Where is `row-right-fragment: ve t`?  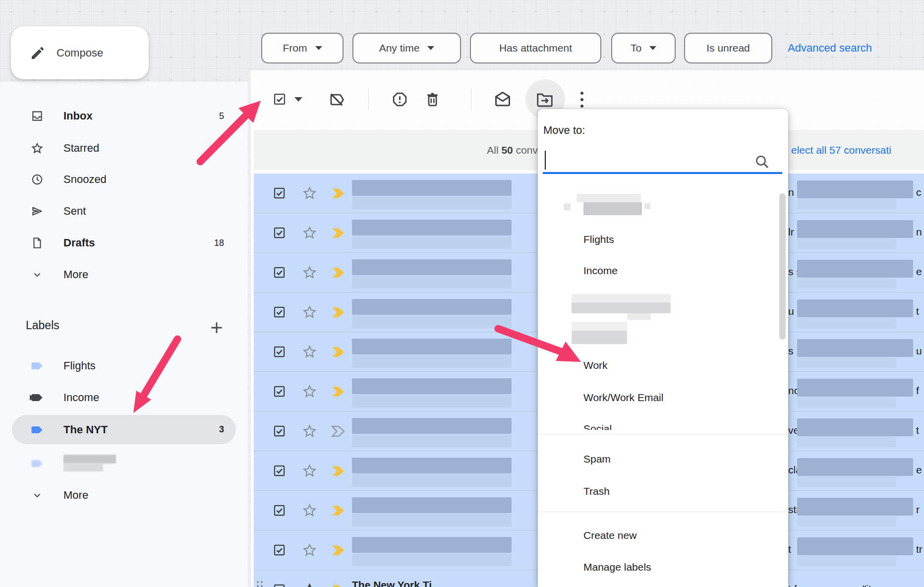
row-right-fragment: ve t is located at coordinates (856, 431).